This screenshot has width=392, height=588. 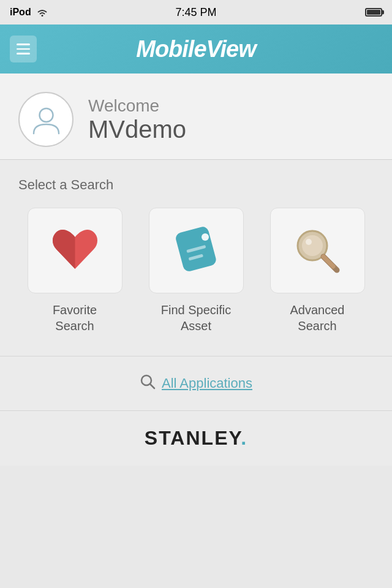 I want to click on favorite-search-label: Favorite Search, so click(x=75, y=318).